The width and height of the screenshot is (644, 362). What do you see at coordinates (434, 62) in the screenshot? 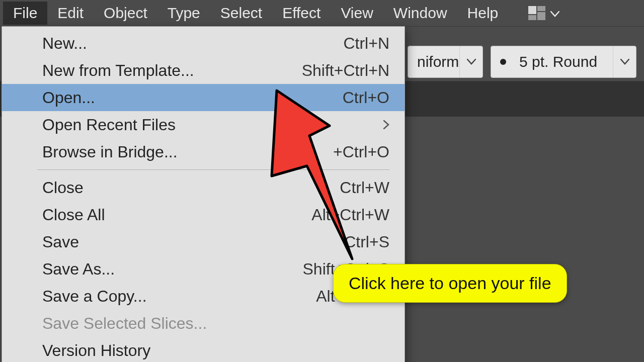
I see `stroke-profile-label: niform` at bounding box center [434, 62].